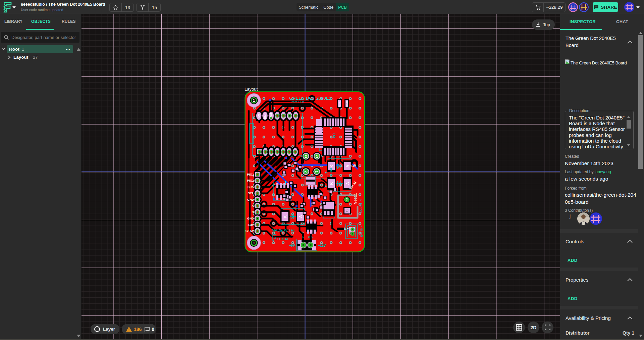 The width and height of the screenshot is (644, 340). Describe the element at coordinates (362, 232) in the screenshot. I see `svg-text: - BAT IN +` at that location.